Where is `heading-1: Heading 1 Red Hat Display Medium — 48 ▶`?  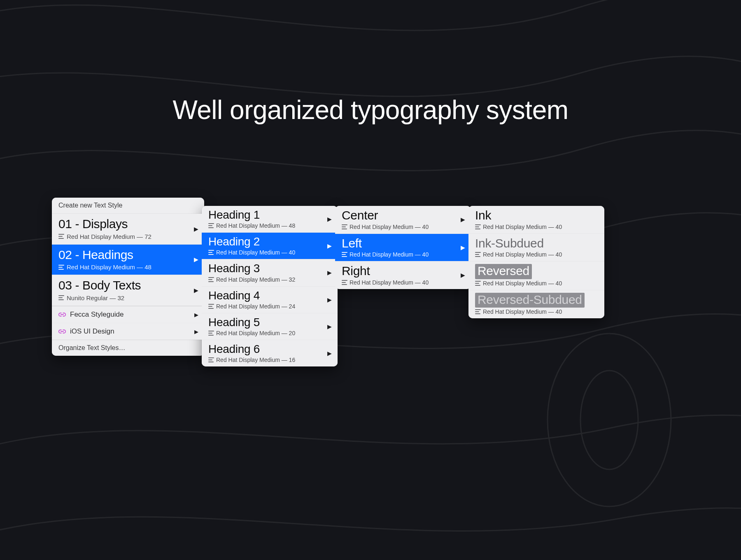
heading-1: Heading 1 Red Hat Display Medium — 48 ▶ is located at coordinates (270, 219).